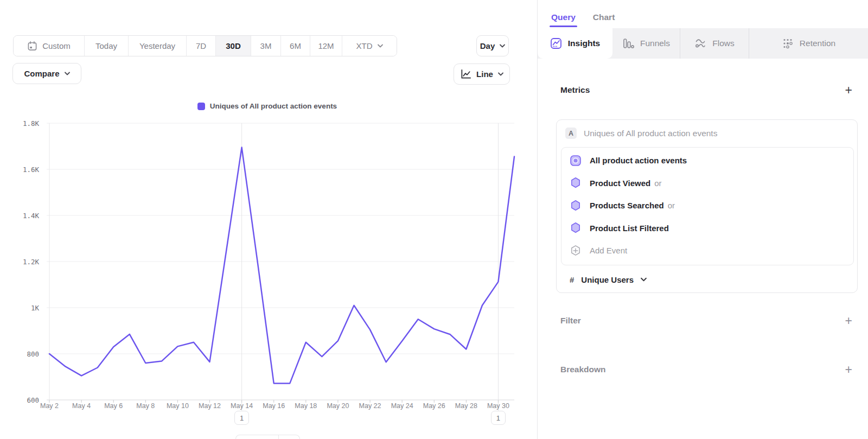  What do you see at coordinates (434, 406) in the screenshot?
I see `x-tick-label: May 26` at bounding box center [434, 406].